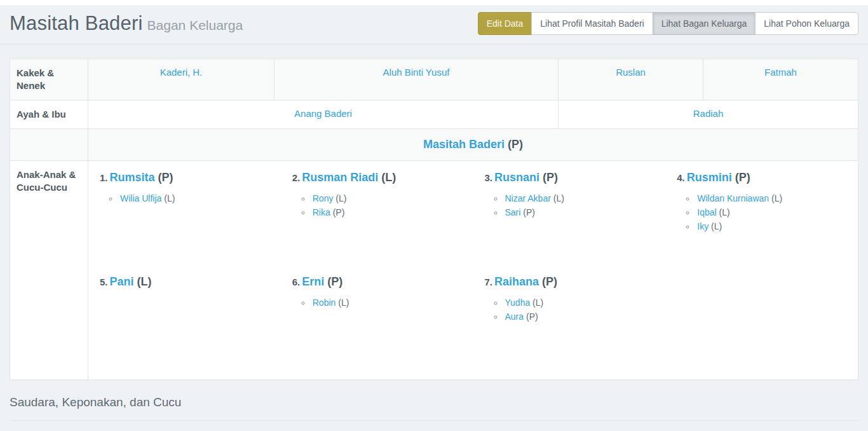  What do you see at coordinates (132, 177) in the screenshot?
I see `child-link: Rumsita` at bounding box center [132, 177].